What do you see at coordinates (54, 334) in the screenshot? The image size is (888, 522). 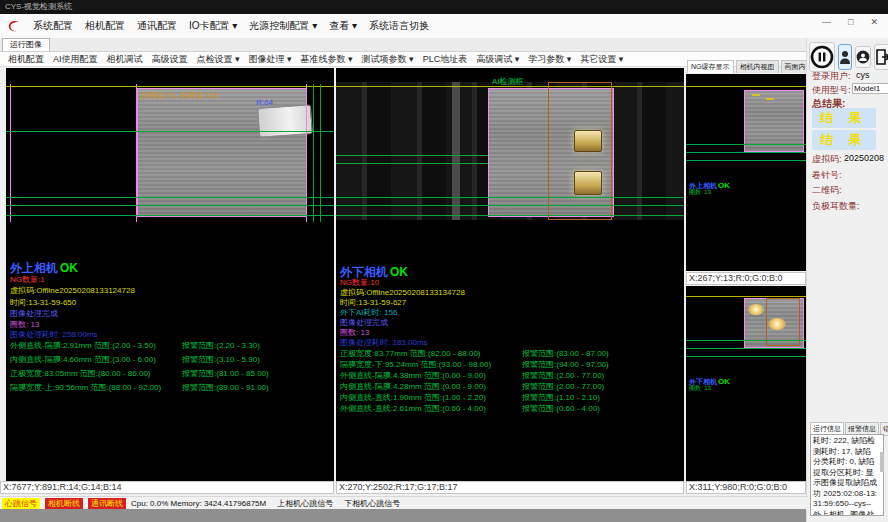 I see `process-cost-row: 图像处理耗时: 258.00ms` at bounding box center [54, 334].